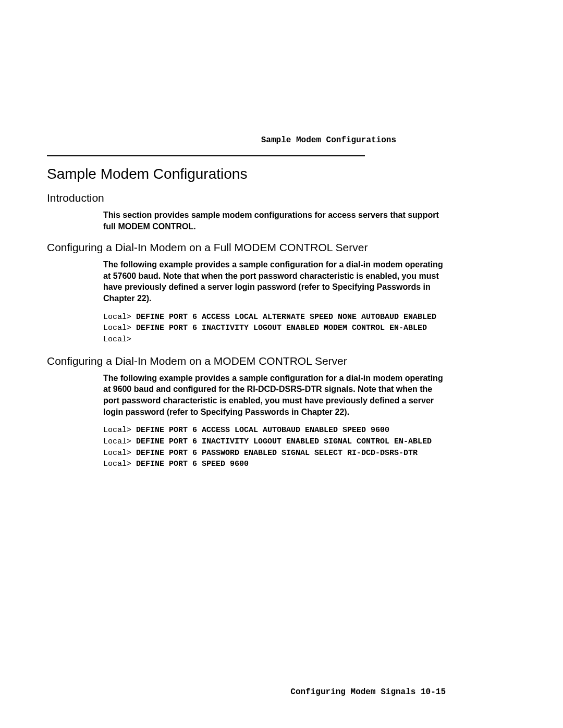 This screenshot has width=563, height=728. What do you see at coordinates (276, 221) in the screenshot?
I see `intro-body: This section provides sample modem confi…` at bounding box center [276, 221].